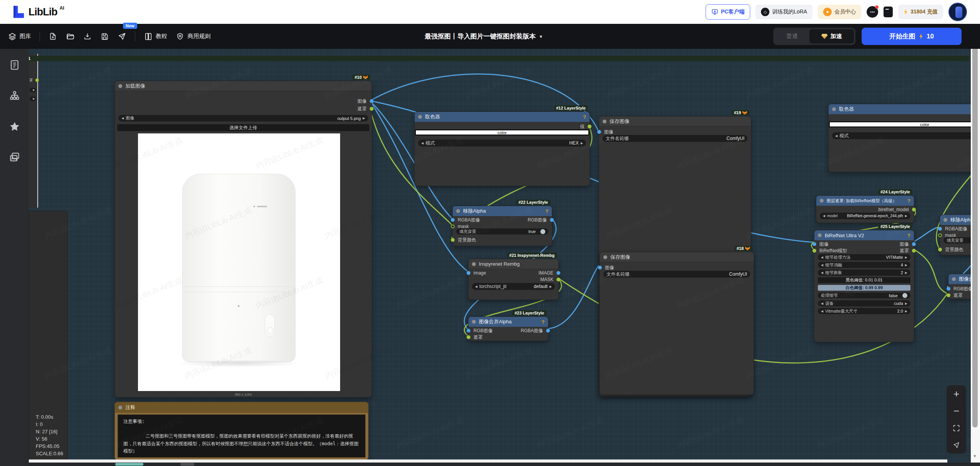 The image size is (980, 466). I want to click on node-title-bar: 移除Alpha?, so click(502, 211).